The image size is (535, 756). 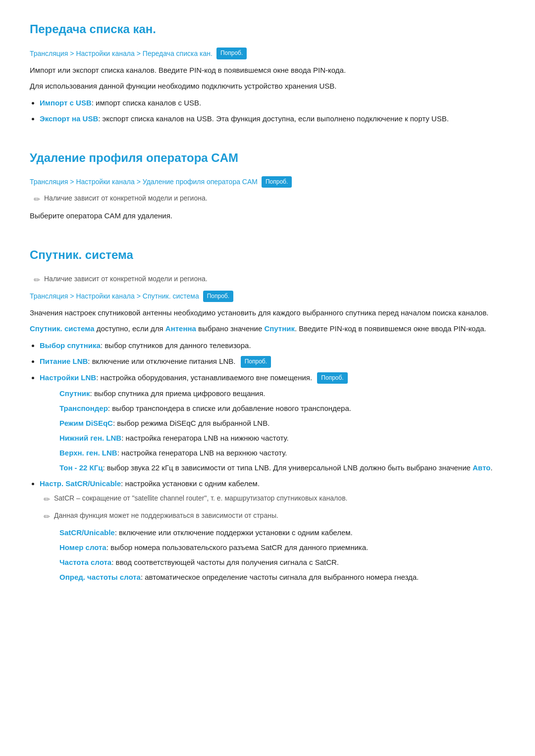 What do you see at coordinates (75, 393) in the screenshot?
I see `term-lnb-sub-0: Спутник` at bounding box center [75, 393].